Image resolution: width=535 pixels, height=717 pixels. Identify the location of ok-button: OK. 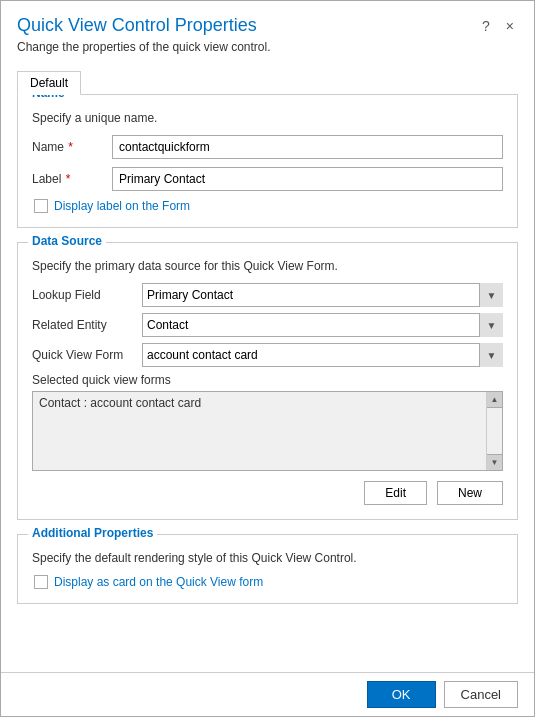
(402, 694).